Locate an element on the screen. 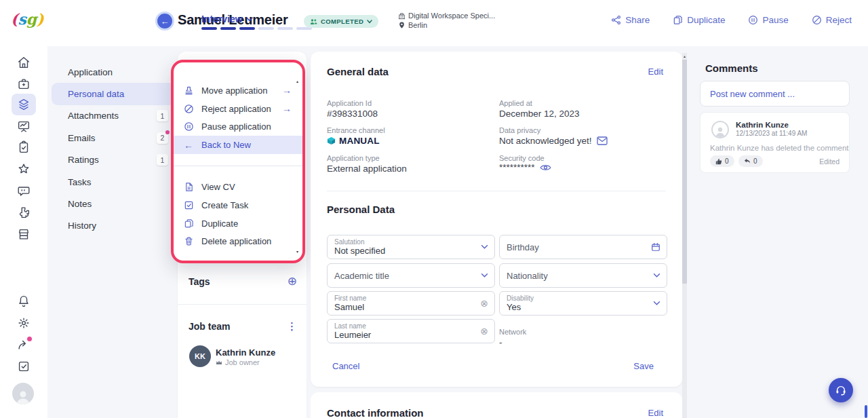 The image size is (868, 418). scroll-down-icon: ▾ is located at coordinates (297, 251).